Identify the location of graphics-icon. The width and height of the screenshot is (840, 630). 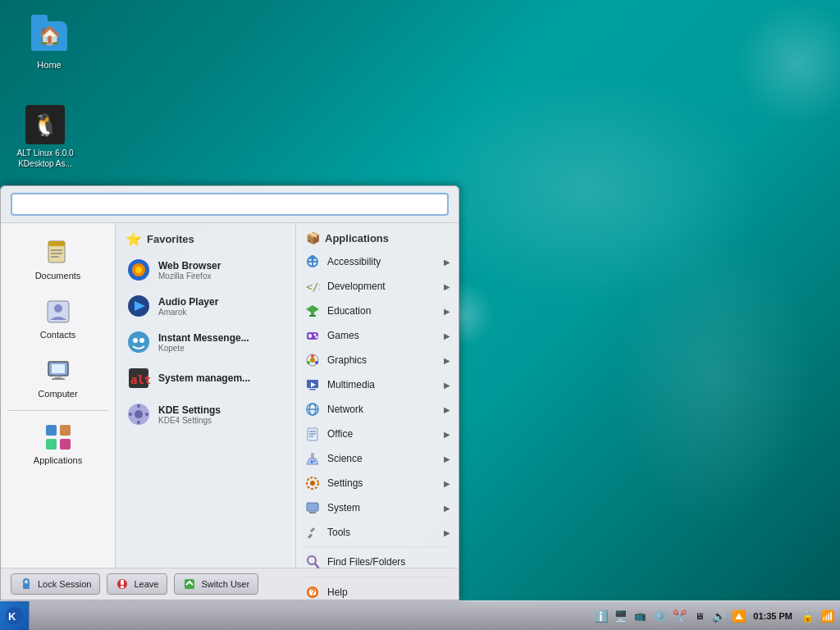
(313, 360).